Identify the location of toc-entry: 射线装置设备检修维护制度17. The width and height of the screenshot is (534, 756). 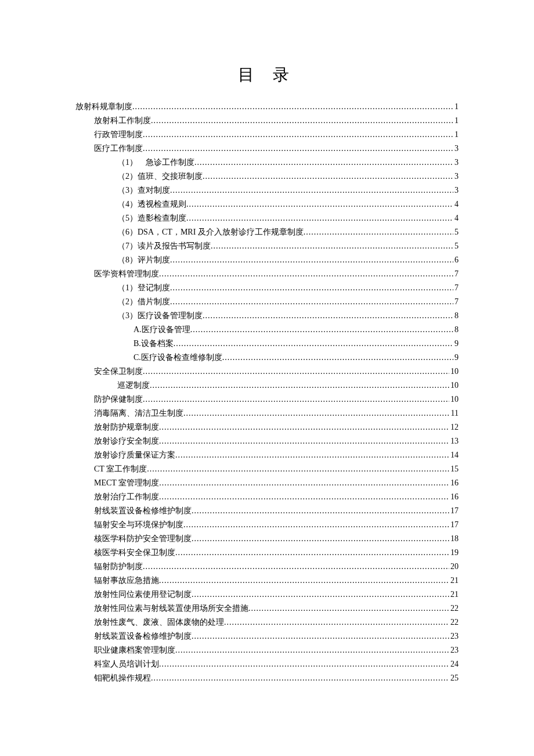
(267, 511).